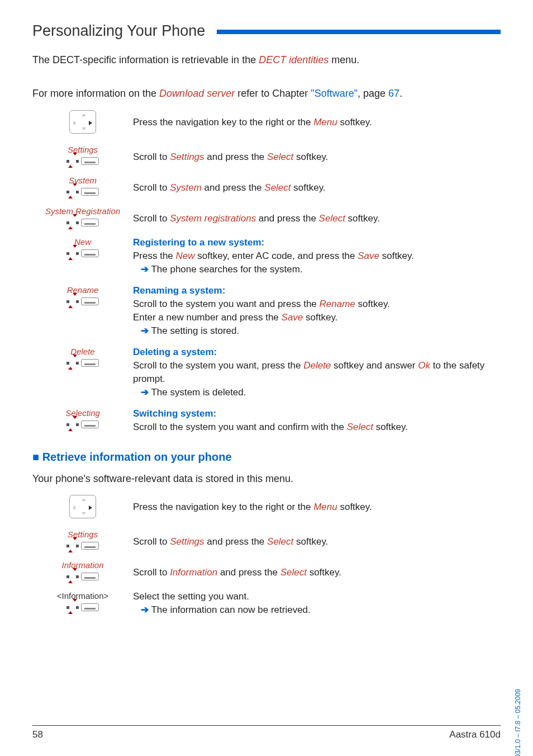 This screenshot has width=533, height=756. Describe the element at coordinates (266, 28) in the screenshot. I see `section-title-row: Personalizing Your Phone` at that location.